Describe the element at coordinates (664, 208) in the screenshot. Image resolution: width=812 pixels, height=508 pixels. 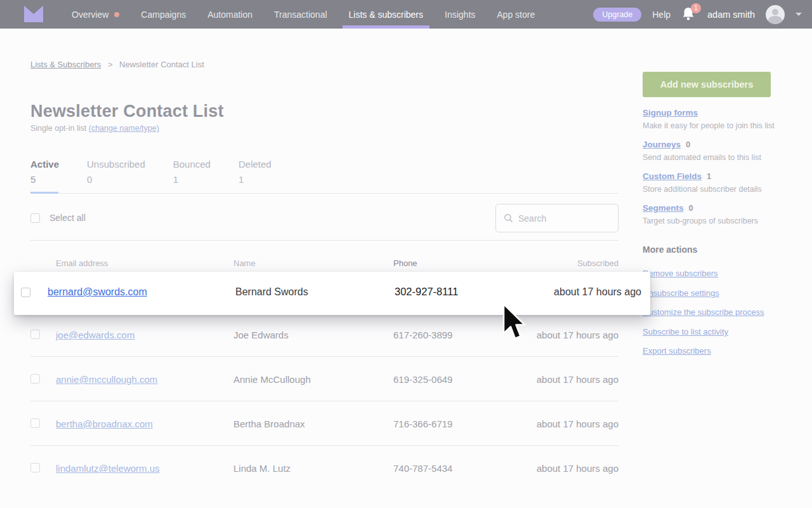
I see `segments-link: Segments` at that location.